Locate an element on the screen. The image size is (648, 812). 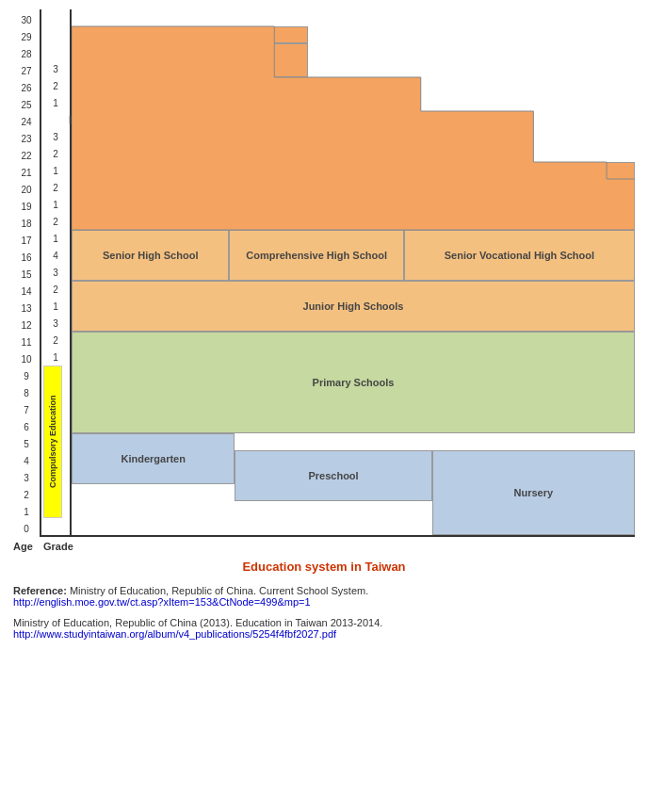
age-11: 11 is located at coordinates (26, 342).